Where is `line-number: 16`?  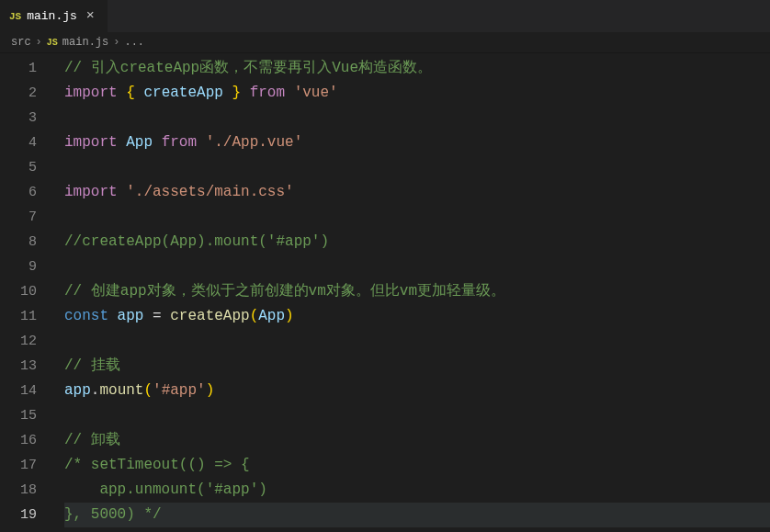 line-number: 16 is located at coordinates (18, 441).